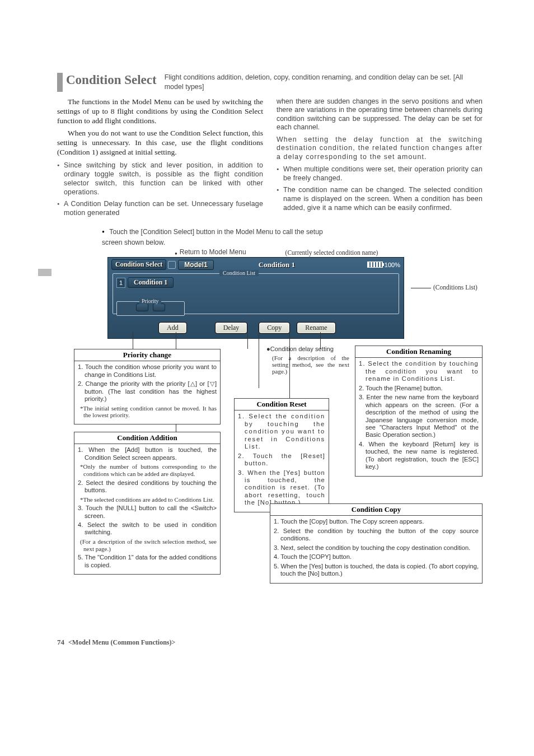 The image size is (534, 756). What do you see at coordinates (160, 189) in the screenshot?
I see `left-bullets: Since switching by stick and lever posit…` at bounding box center [160, 189].